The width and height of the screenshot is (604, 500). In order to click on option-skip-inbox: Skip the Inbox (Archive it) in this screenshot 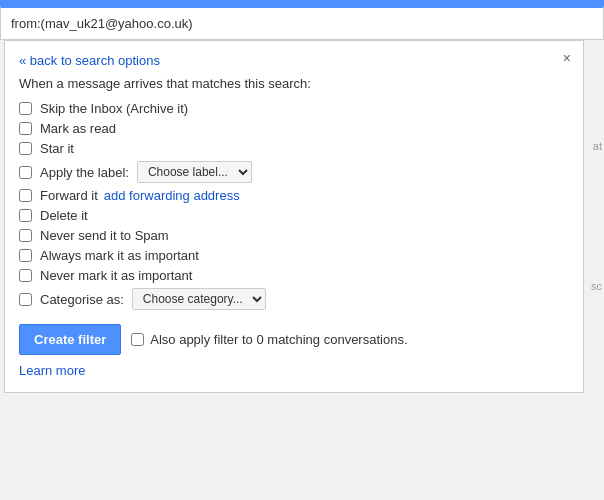, I will do `click(294, 108)`.